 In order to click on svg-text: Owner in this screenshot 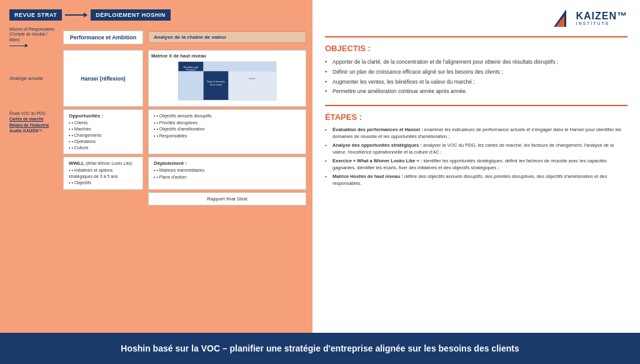, I will do `click(252, 79)`.